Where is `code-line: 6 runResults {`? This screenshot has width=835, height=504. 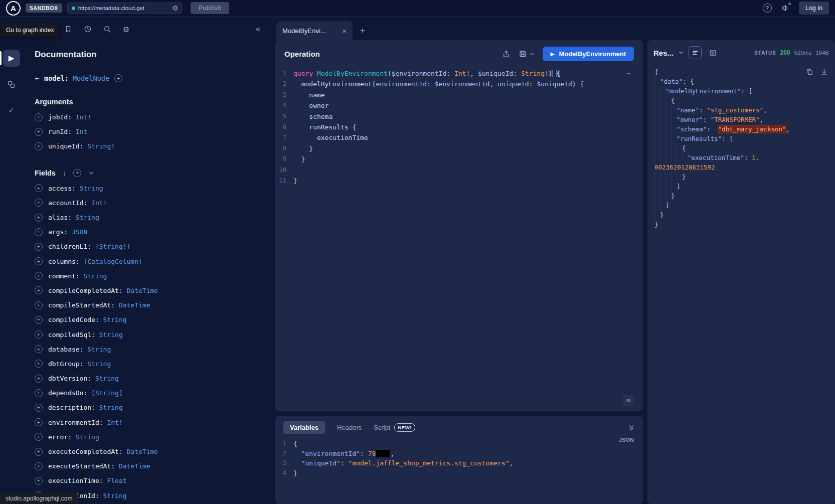
code-line: 6 runResults { is located at coordinates (459, 127).